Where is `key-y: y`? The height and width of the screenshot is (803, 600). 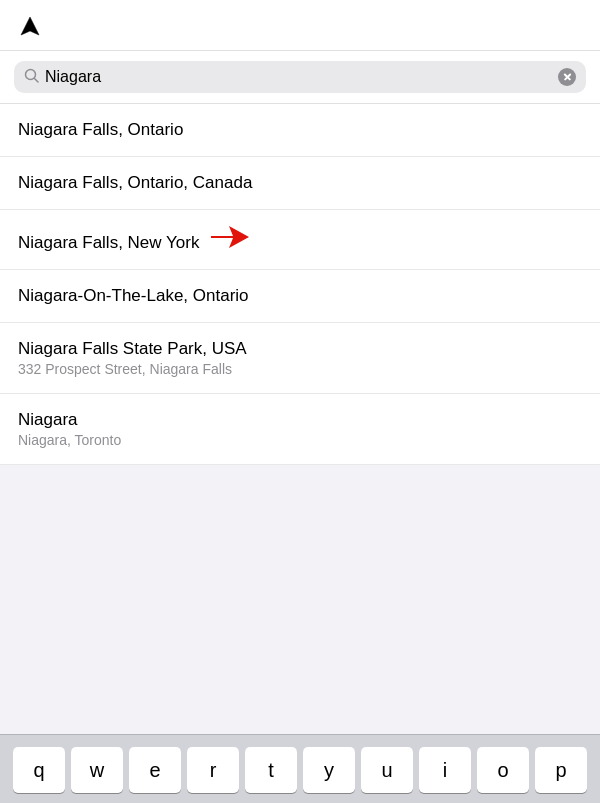 key-y: y is located at coordinates (329, 770).